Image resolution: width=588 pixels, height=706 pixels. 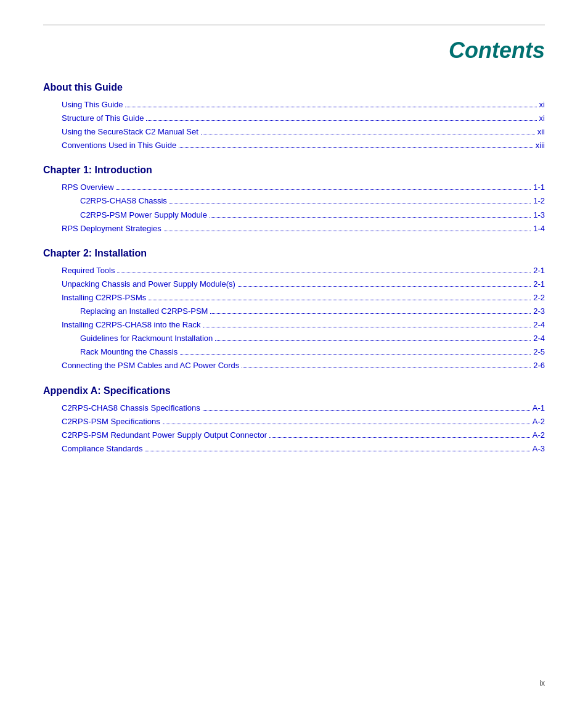 I want to click on toc-entry-3-3: Compliance StandardsA-3, so click(x=294, y=449).